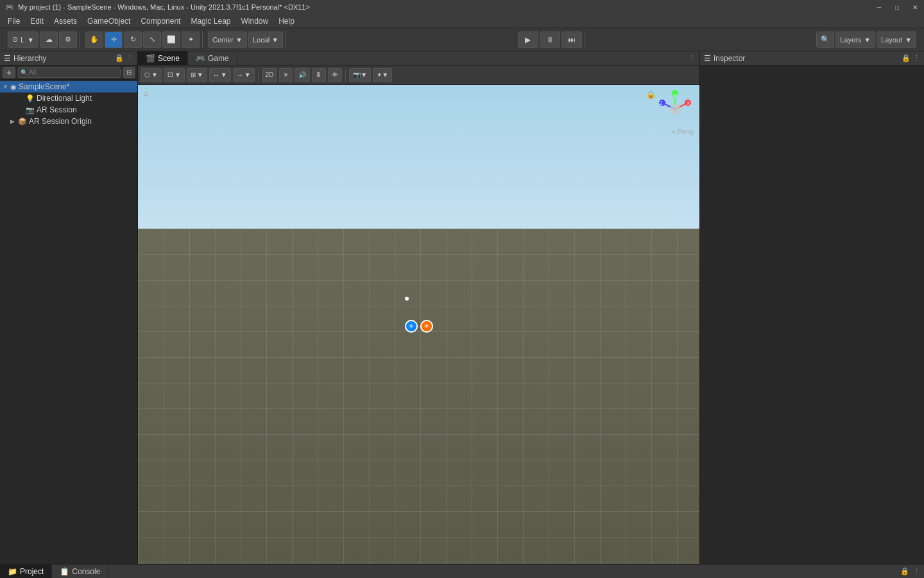 This screenshot has height=578, width=924. I want to click on rect-tool: ⬜, so click(171, 40).